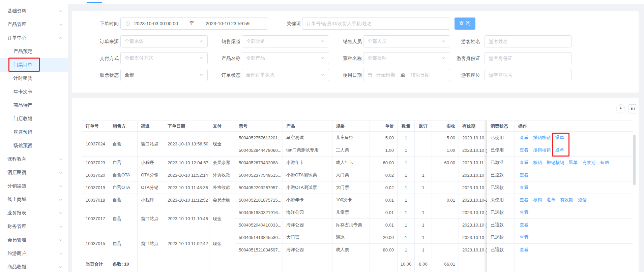  What do you see at coordinates (407, 75) in the screenshot?
I see `use-date-range-picker: 开始日期 至 结束日期` at bounding box center [407, 75].